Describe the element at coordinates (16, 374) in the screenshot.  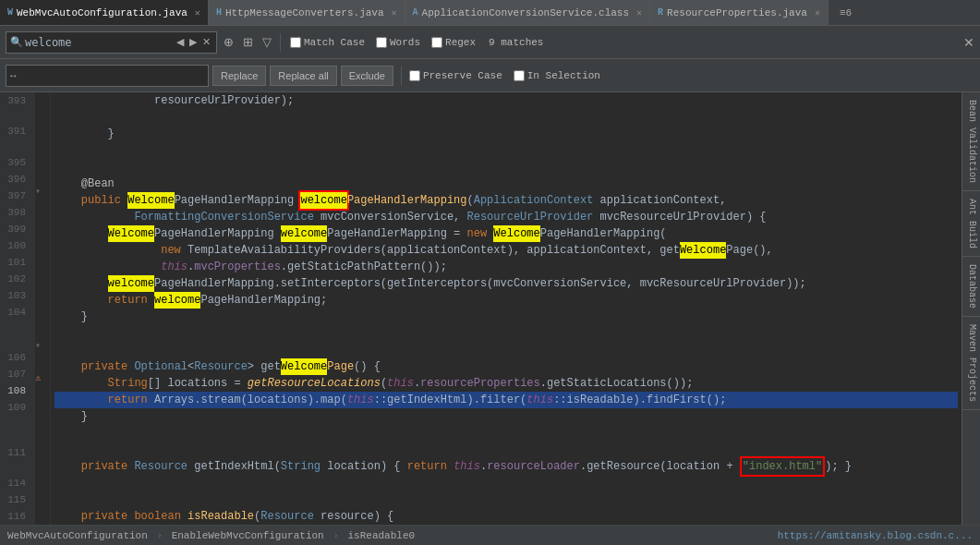
I see `line-num-107: 107` at that location.